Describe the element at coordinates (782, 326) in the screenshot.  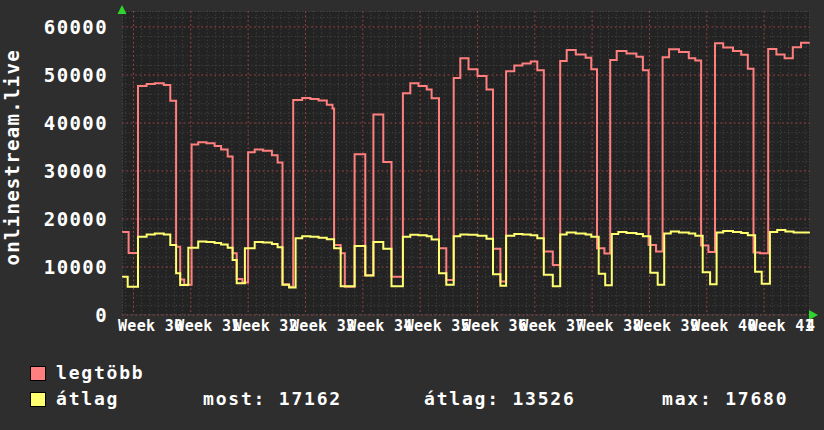
I see `x-tick-label: Week 41` at that location.